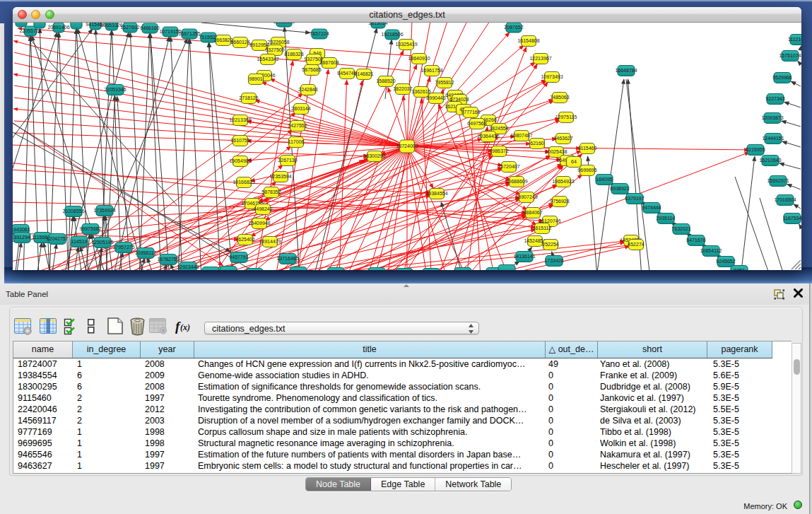 This screenshot has height=514, width=812. I want to click on svg-text: 15720407, so click(509, 167).